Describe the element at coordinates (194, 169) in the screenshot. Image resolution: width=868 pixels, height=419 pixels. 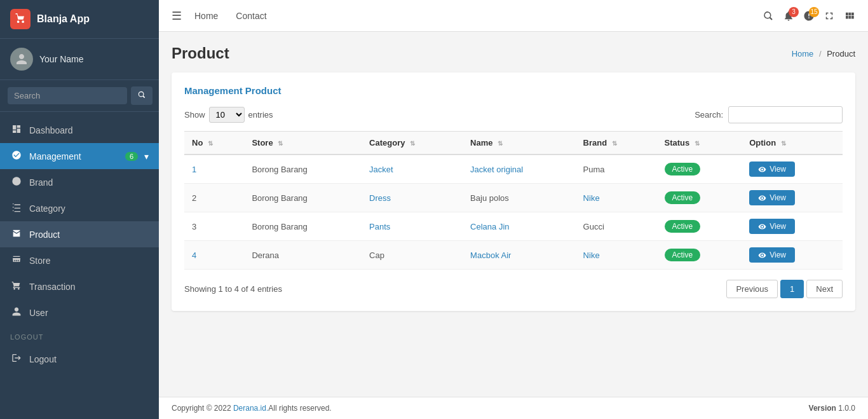
I see `table-link: 1` at that location.